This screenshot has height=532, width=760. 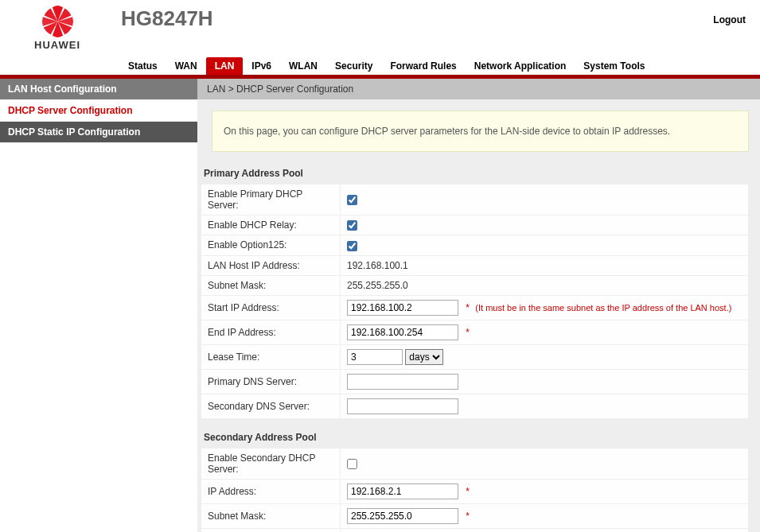 I want to click on brand-logo: HUAWEI, so click(x=57, y=29).